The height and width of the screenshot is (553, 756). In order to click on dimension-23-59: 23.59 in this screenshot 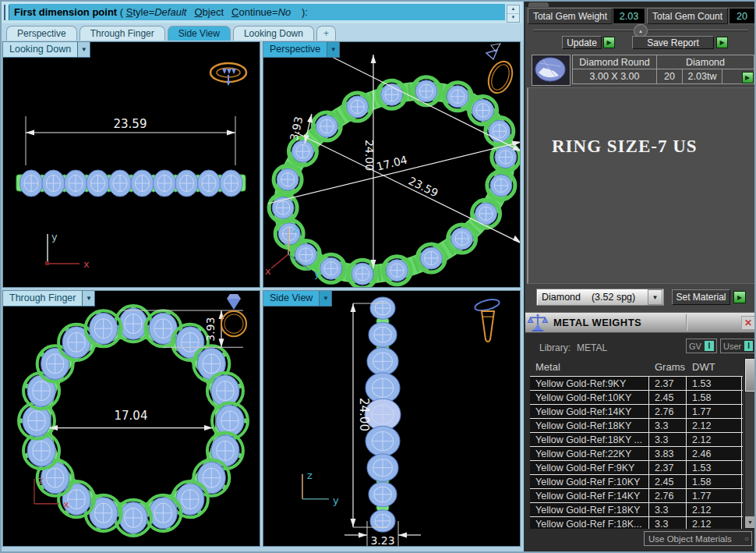, I will do `click(131, 140)`.